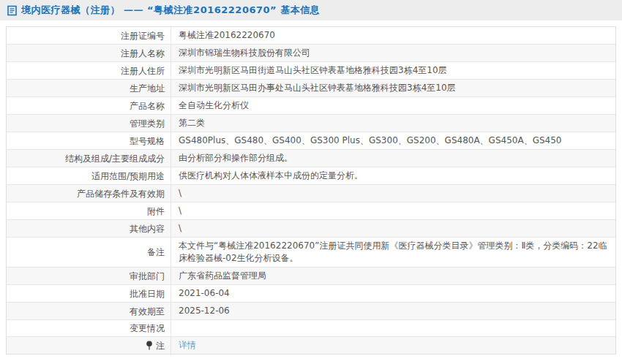 The height and width of the screenshot is (364, 622). What do you see at coordinates (204, 294) in the screenshot?
I see `row-value-text: 2021-06-04` at bounding box center [204, 294].